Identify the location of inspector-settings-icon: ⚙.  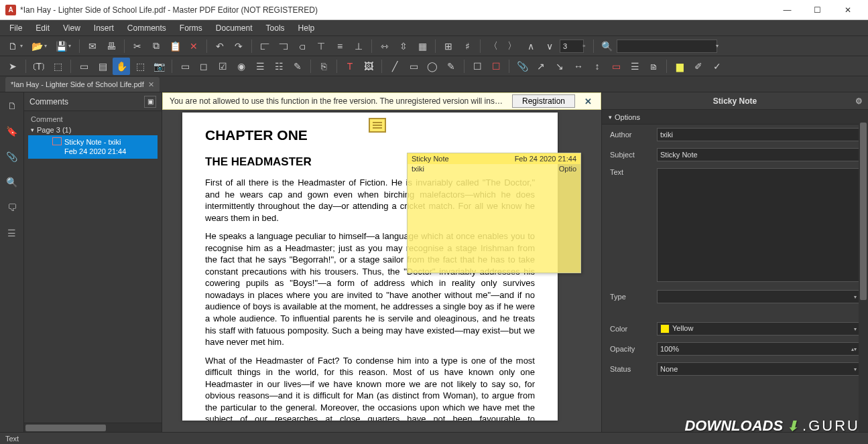
(859, 101).